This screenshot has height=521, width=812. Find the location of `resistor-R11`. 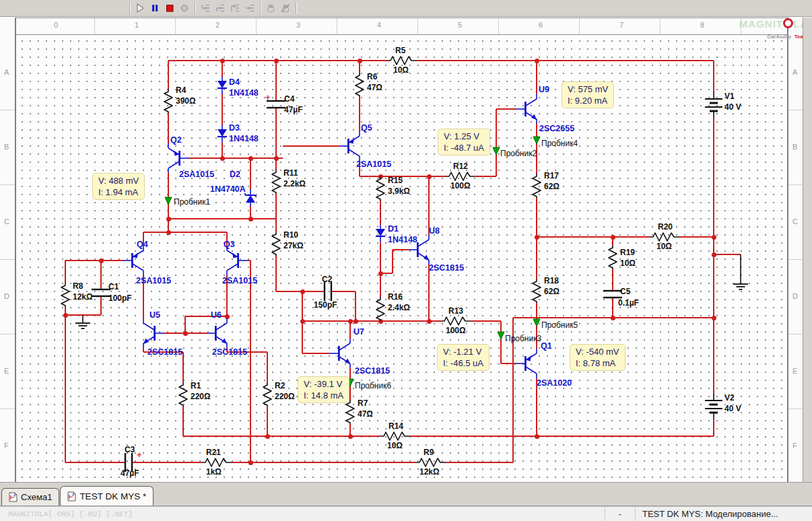

resistor-R11 is located at coordinates (276, 183).